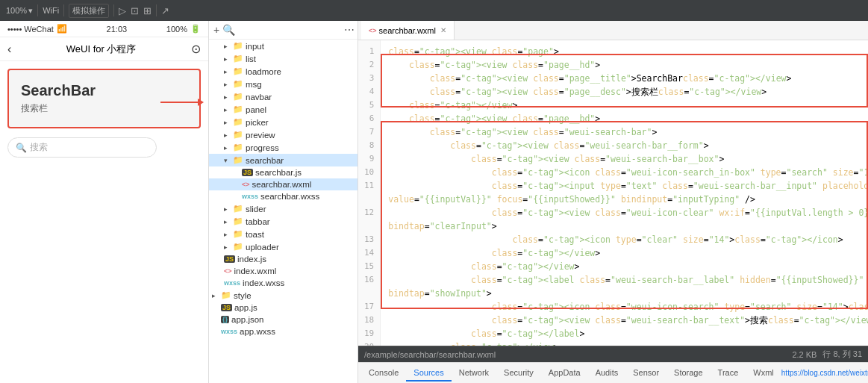  What do you see at coordinates (263, 72) in the screenshot?
I see `tree-item-label: loadmore` at bounding box center [263, 72].